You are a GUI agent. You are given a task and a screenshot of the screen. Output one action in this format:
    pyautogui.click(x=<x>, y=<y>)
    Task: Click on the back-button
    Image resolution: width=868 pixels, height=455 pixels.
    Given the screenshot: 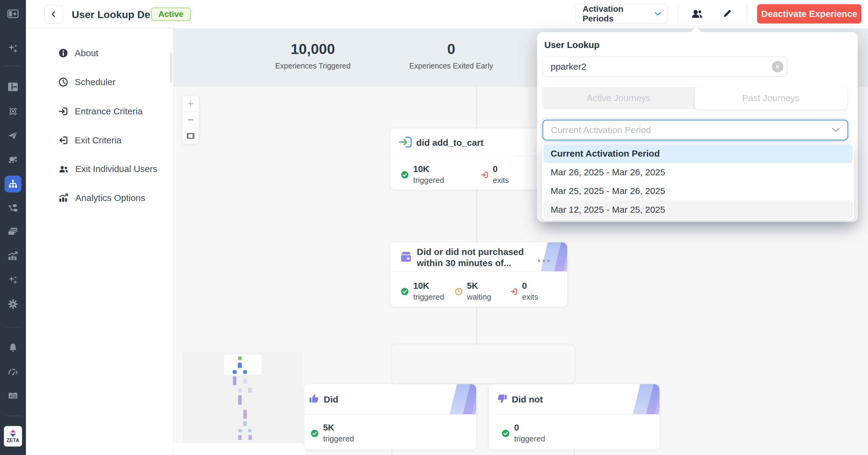 What is the action you would take?
    pyautogui.click(x=54, y=14)
    